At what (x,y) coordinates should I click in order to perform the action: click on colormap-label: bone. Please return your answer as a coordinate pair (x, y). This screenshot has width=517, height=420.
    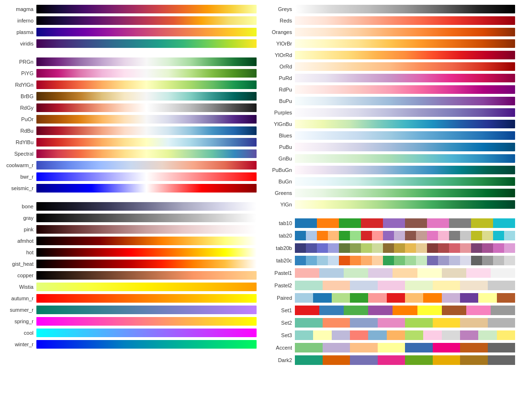
    Looking at the image, I should click on (19, 206).